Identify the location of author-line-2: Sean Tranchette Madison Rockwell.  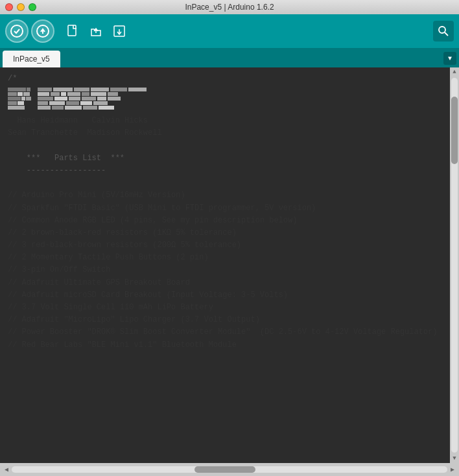
(226, 134).